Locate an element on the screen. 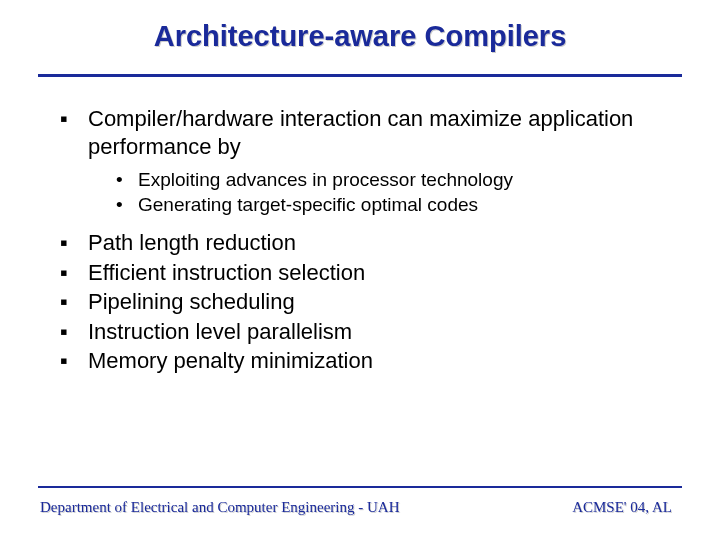 The width and height of the screenshot is (720, 540). title-underline is located at coordinates (360, 76).